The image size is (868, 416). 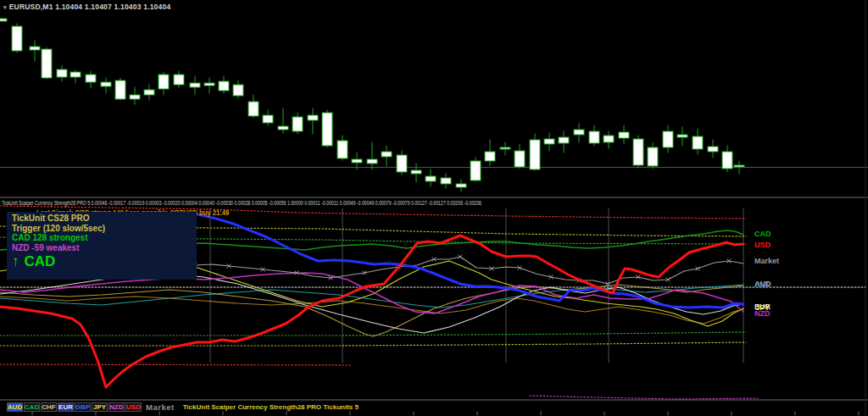 What do you see at coordinates (763, 285) in the screenshot?
I see `line-label-text: CHF` at bounding box center [763, 285].